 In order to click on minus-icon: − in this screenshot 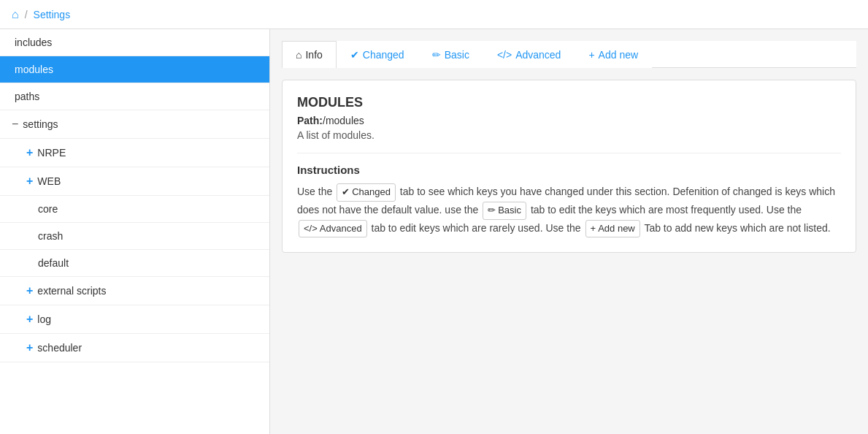, I will do `click(15, 124)`.